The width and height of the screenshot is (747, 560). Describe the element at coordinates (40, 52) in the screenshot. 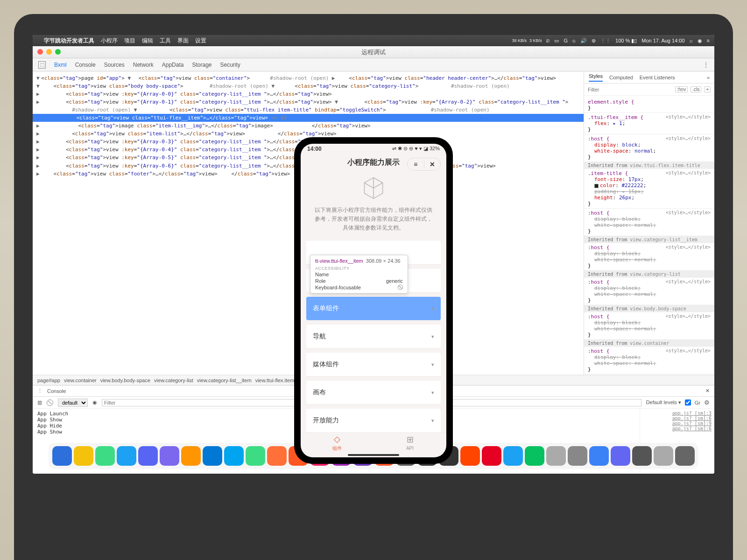

I see `close-button` at that location.